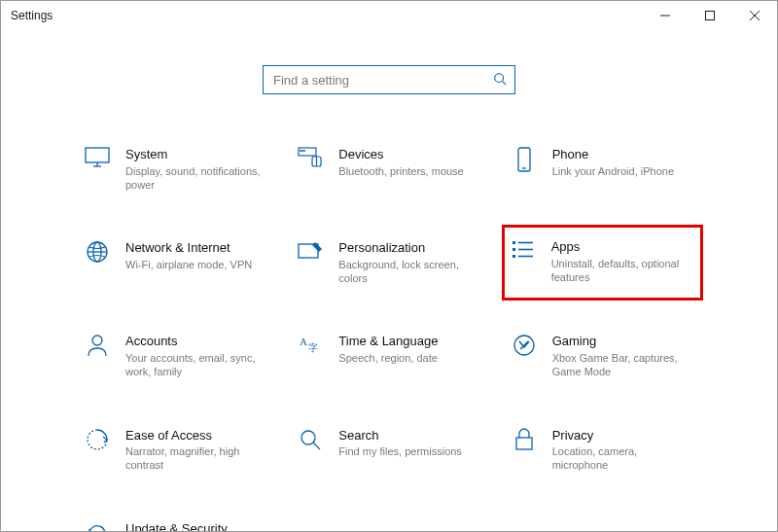 This screenshot has height=532, width=778. I want to click on card-subtitle: Location, camera, microphone, so click(624, 459).